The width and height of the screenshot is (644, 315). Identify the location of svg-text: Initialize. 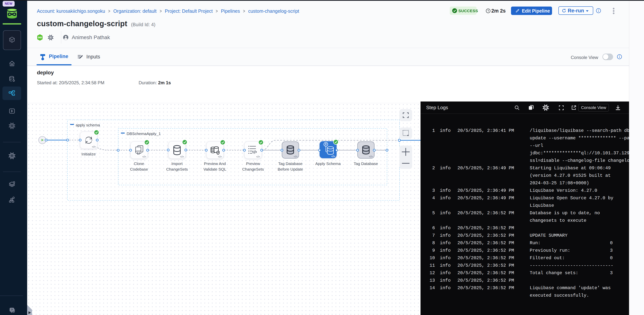
(88, 154).